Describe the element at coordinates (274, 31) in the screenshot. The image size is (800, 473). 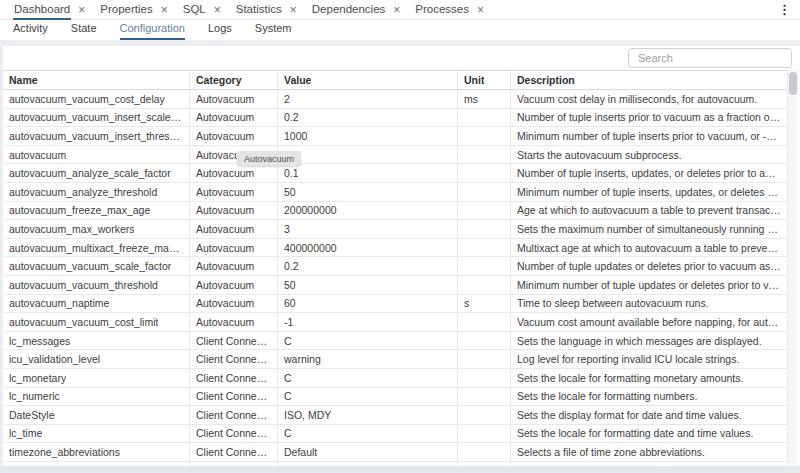
I see `subtab-system: System` at that location.